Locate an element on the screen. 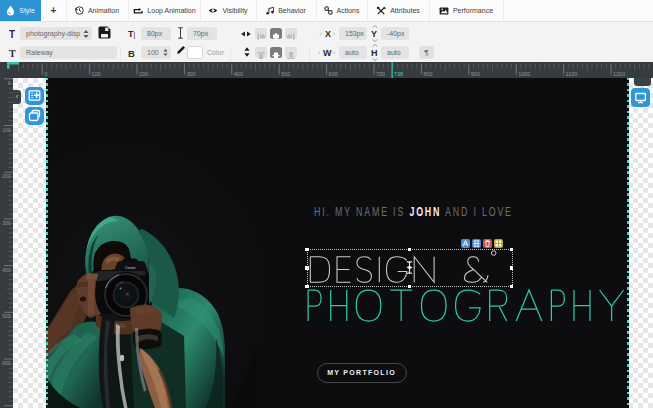 Image resolution: width=653 pixels, height=408 pixels. svg-text: 900 is located at coordinates (476, 74).